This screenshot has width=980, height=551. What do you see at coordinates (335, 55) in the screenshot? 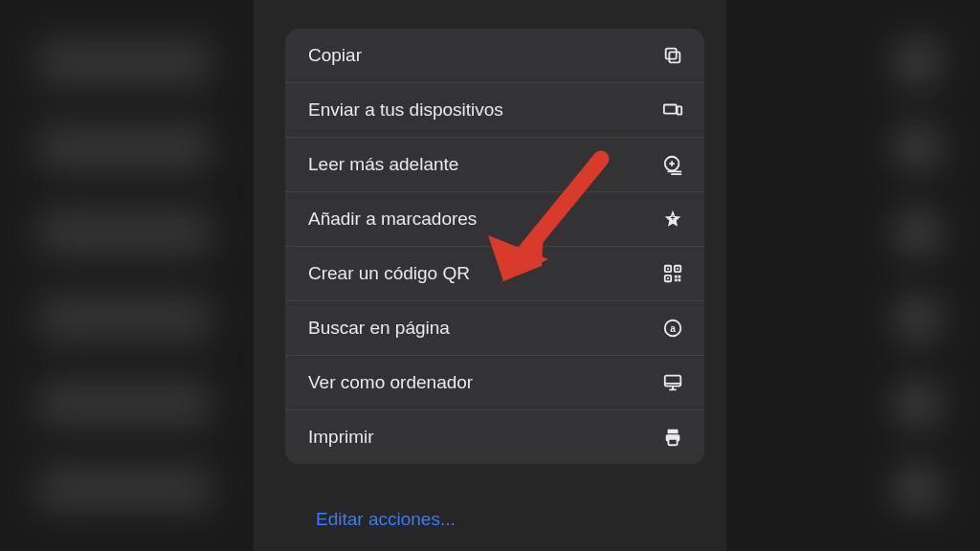
I see `menu-item-label: Copiar` at bounding box center [335, 55].